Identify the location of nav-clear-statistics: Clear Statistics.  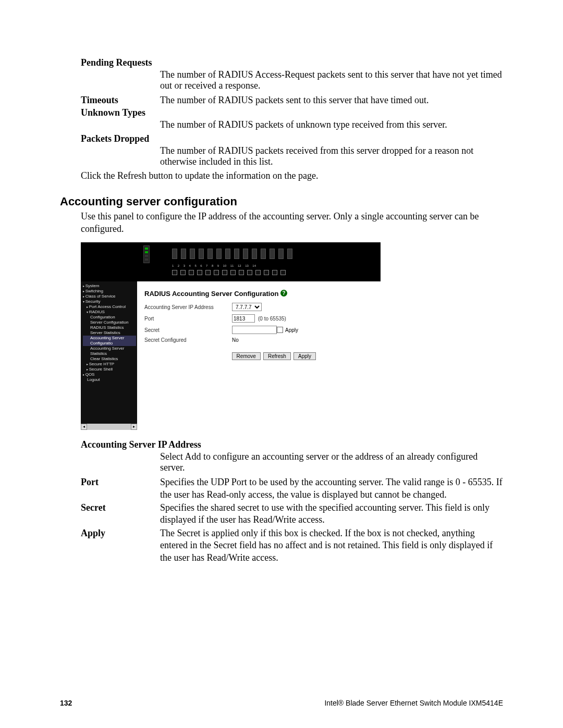
(109, 359).